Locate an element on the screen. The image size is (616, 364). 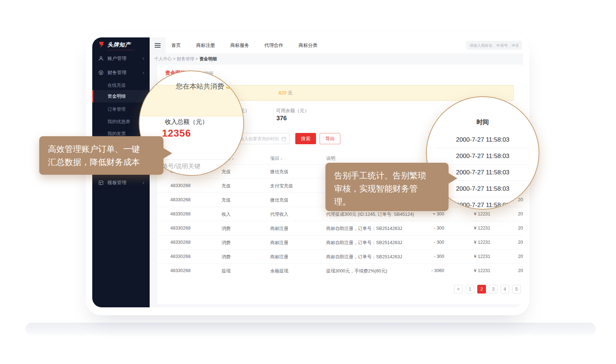
pagination-button: 2 is located at coordinates (482, 289).